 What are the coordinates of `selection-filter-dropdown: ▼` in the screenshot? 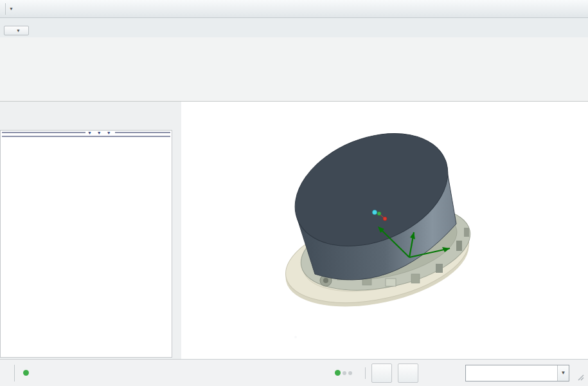 It's located at (517, 373).